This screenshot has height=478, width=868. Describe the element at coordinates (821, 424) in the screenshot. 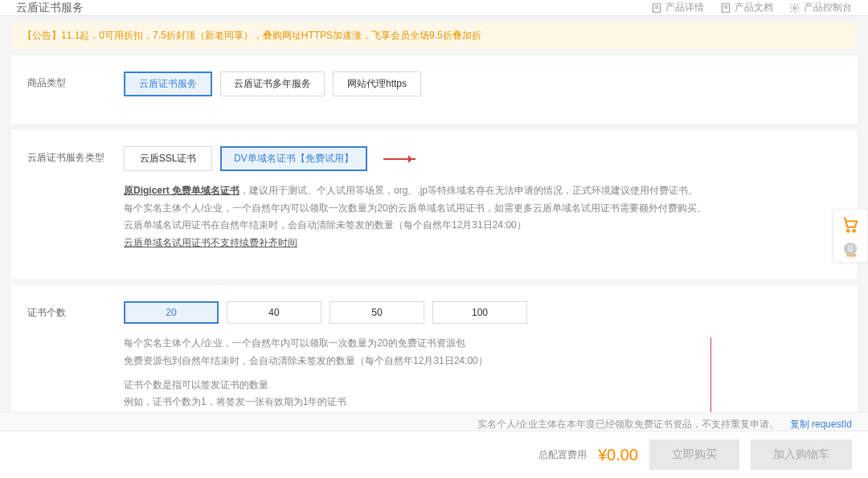

I see `copy-requestid-link: 复制 requestId` at that location.